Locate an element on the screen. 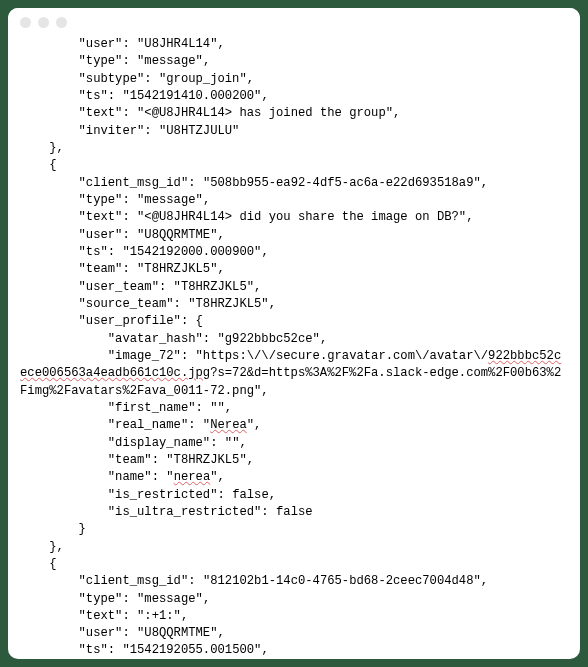  minimize-icon is located at coordinates (44, 22).